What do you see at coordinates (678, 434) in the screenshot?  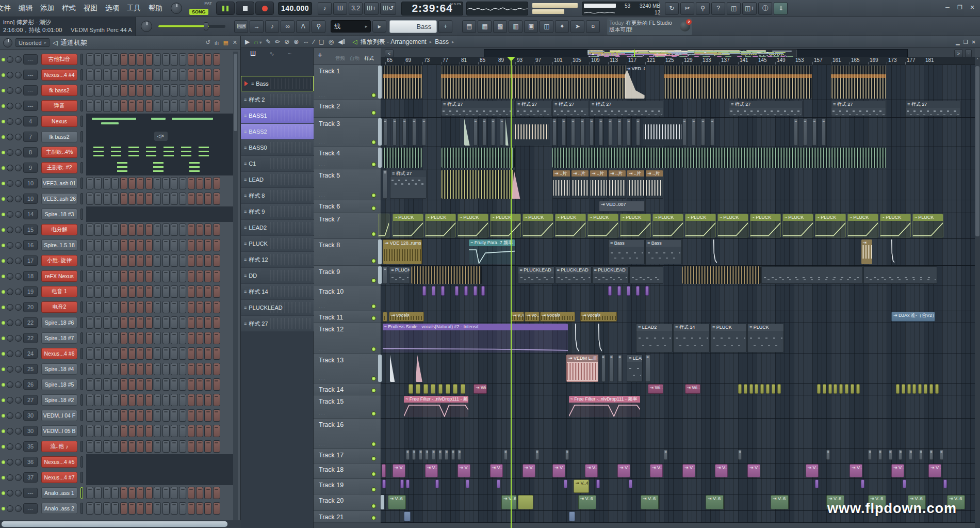 I see `track-lane` at bounding box center [678, 434].